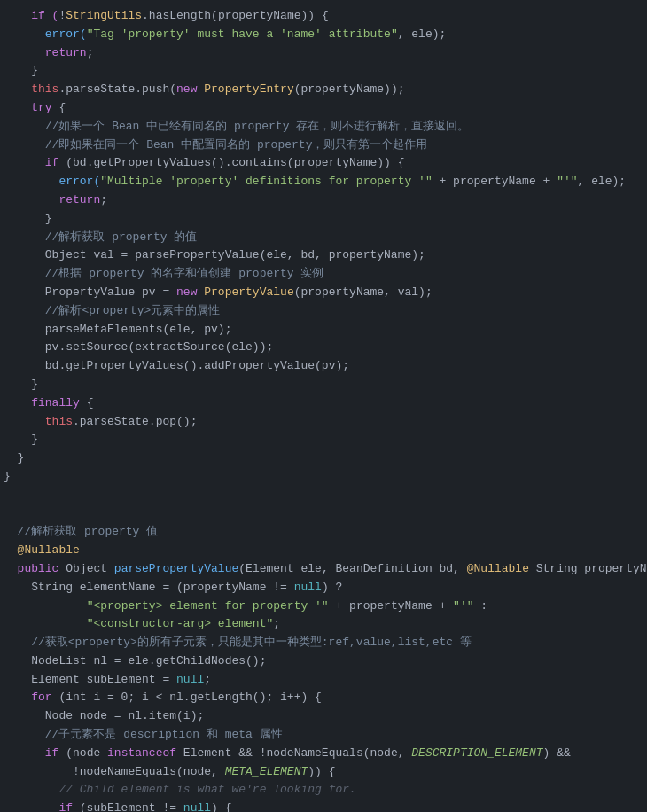 The width and height of the screenshot is (647, 812). Describe the element at coordinates (322, 606) in the screenshot. I see `line-content: "<property> element for property '" + pr…` at that location.